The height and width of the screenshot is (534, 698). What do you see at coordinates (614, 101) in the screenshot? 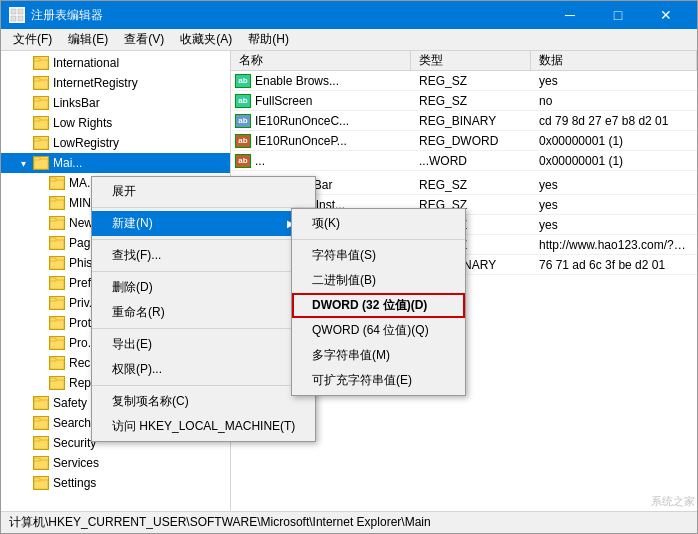
I see `row-data-cell: no` at bounding box center [614, 101].